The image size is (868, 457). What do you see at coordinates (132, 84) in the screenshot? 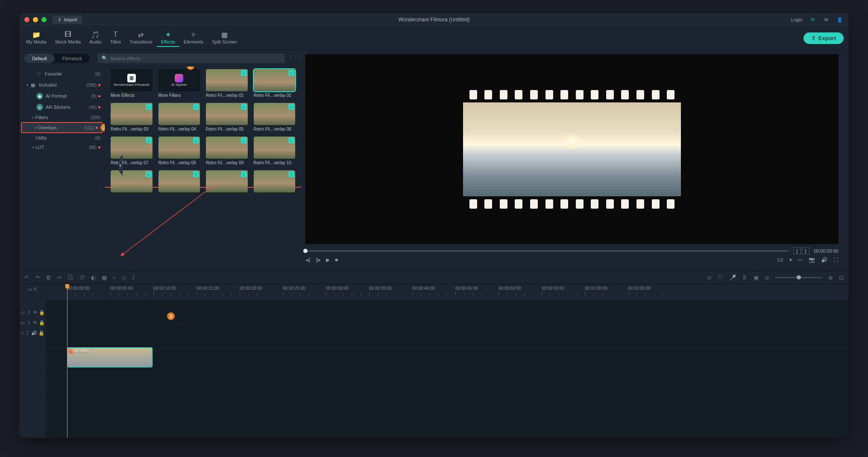
I see `effect-item: ⊞Wondershare FilmstockMore Effects` at bounding box center [132, 84].